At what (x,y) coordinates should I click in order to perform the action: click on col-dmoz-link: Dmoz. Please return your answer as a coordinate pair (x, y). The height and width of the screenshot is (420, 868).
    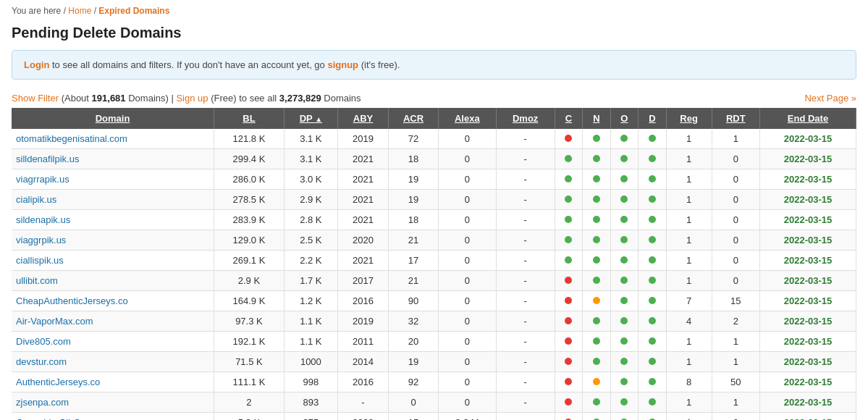
    Looking at the image, I should click on (526, 119).